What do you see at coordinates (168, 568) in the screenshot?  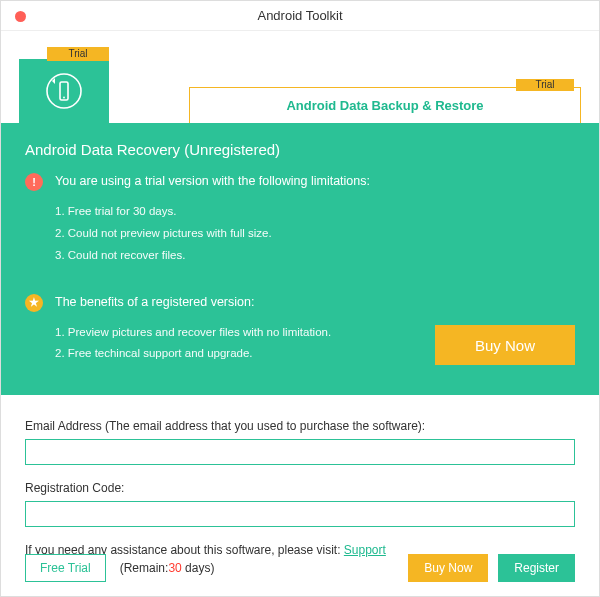 I see `remain-label: (Remain:30 days)` at bounding box center [168, 568].